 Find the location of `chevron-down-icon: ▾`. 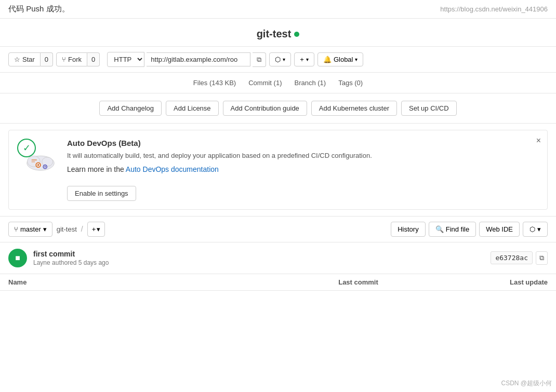

chevron-down-icon: ▾ is located at coordinates (45, 229).